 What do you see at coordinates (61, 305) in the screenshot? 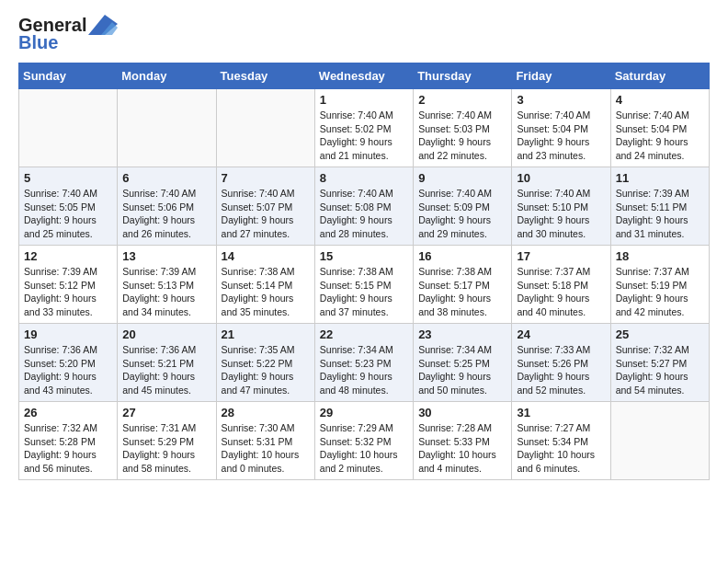
I see `daylight-hours: Daylight: 9 hours and 33 minutes.` at bounding box center [61, 305].